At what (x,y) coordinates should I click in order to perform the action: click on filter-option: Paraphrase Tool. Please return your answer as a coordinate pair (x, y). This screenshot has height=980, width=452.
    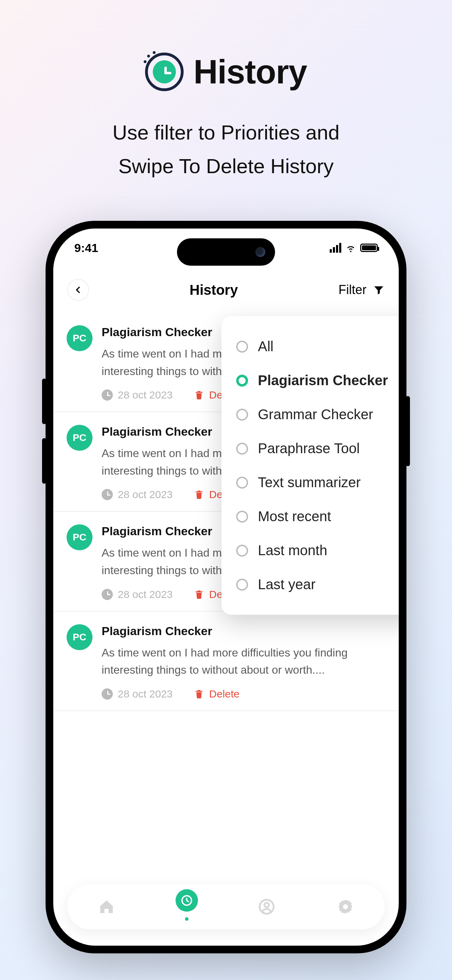
    Looking at the image, I should click on (317, 449).